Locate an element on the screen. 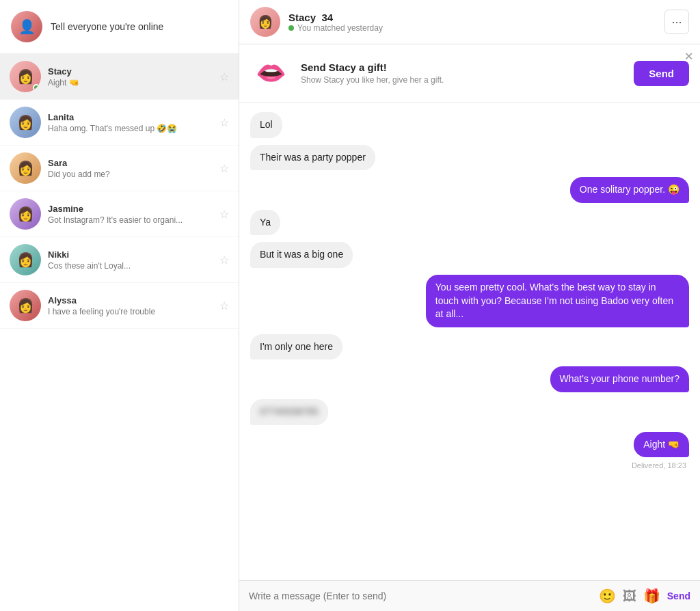  conv-item-stacy: 👩 Stacy Aight 🤜 ☆ is located at coordinates (119, 77).